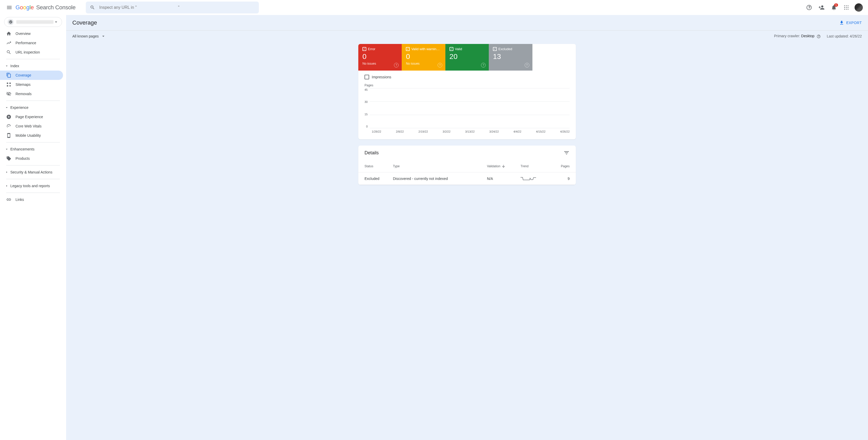 This screenshot has width=868, height=440. What do you see at coordinates (423, 57) in the screenshot?
I see `warning-count: 0` at bounding box center [423, 57].